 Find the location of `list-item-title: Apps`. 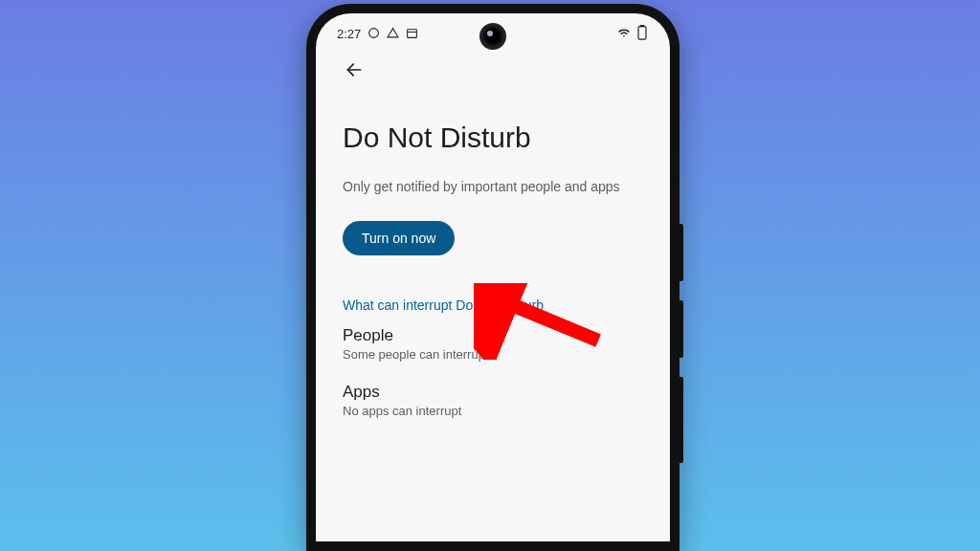

list-item-title: Apps is located at coordinates (493, 392).